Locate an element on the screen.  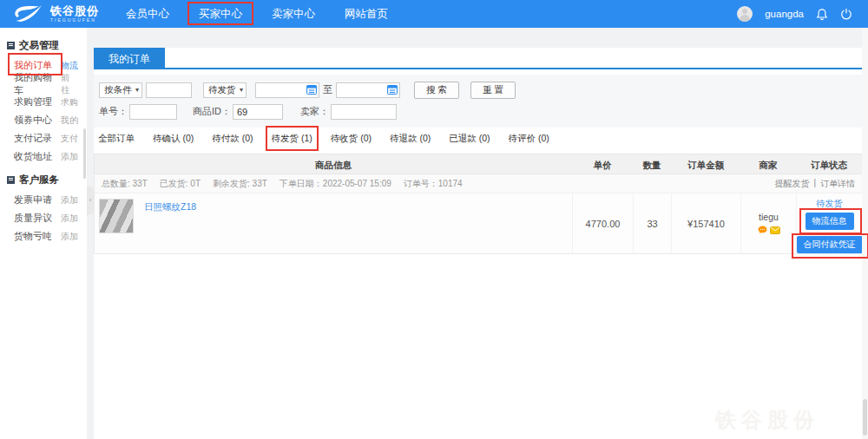
quantity-cell: 33 is located at coordinates (652, 224).